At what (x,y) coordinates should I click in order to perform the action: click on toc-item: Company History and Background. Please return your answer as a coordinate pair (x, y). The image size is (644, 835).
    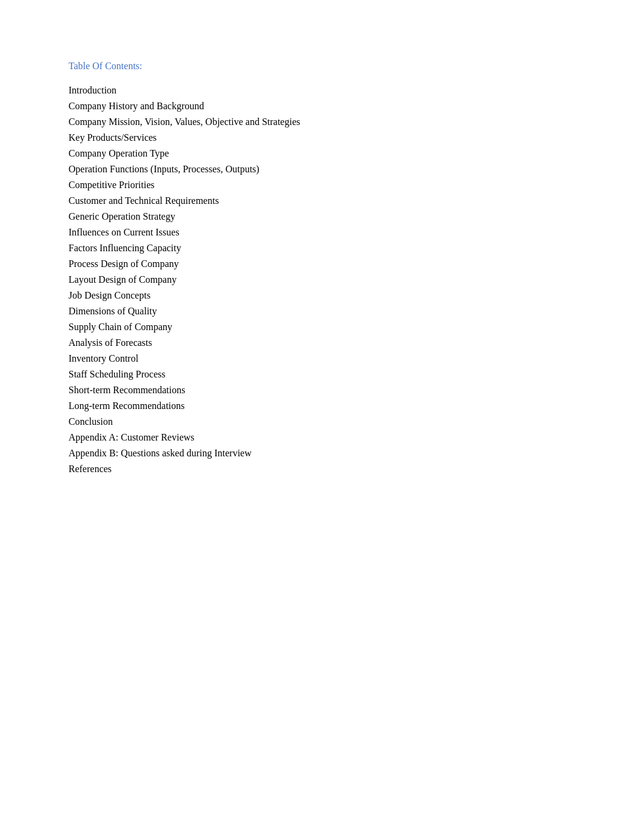
    Looking at the image, I should click on (322, 106).